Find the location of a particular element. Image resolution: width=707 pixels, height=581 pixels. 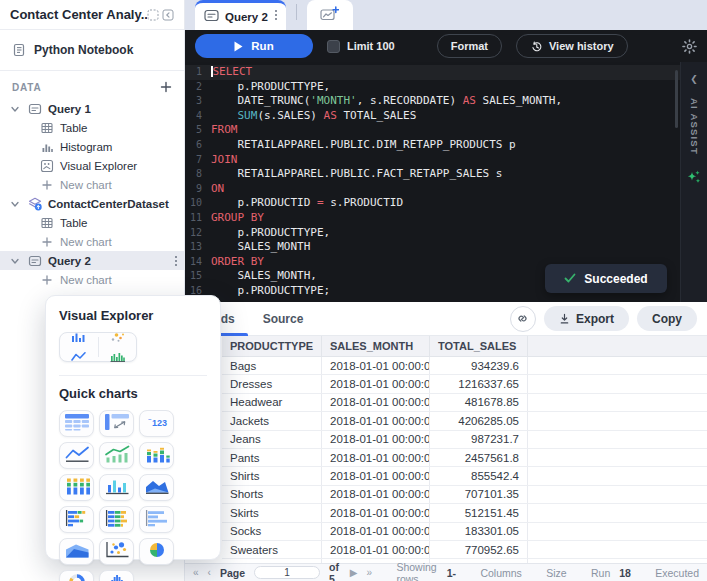

rows-range-value: 1- is located at coordinates (452, 573).